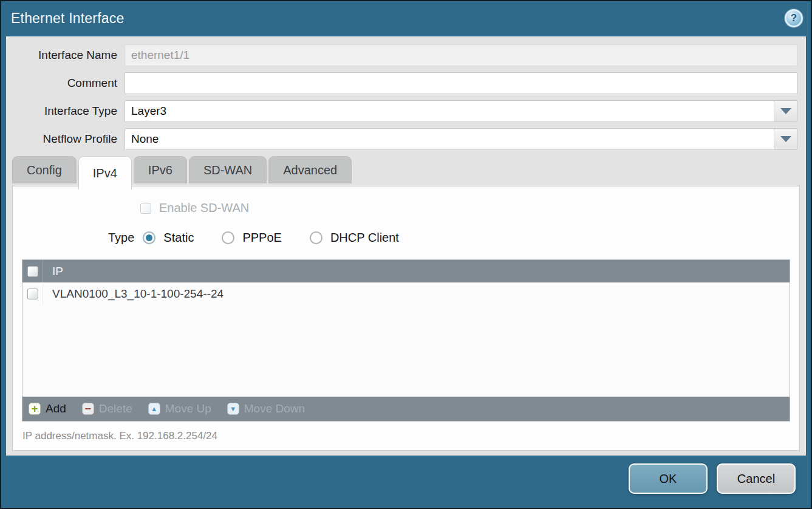  Describe the element at coordinates (310, 170) in the screenshot. I see `tab-advanced: Advanced` at that location.